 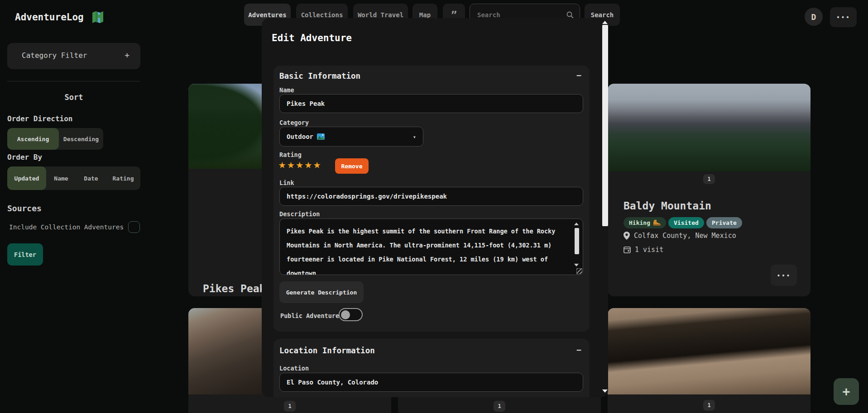 I want to click on avatar: D, so click(x=814, y=17).